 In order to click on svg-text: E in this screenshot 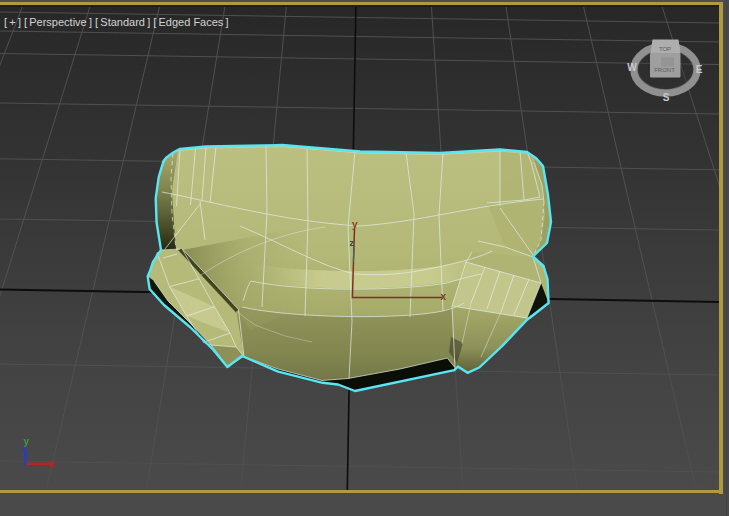, I will do `click(700, 70)`.